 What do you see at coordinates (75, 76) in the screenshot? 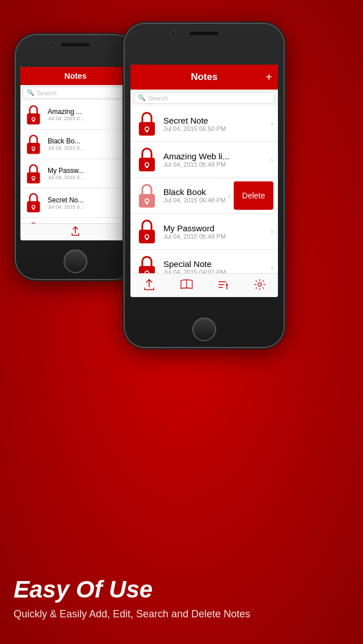
I see `app-header-back: Notes` at bounding box center [75, 76].